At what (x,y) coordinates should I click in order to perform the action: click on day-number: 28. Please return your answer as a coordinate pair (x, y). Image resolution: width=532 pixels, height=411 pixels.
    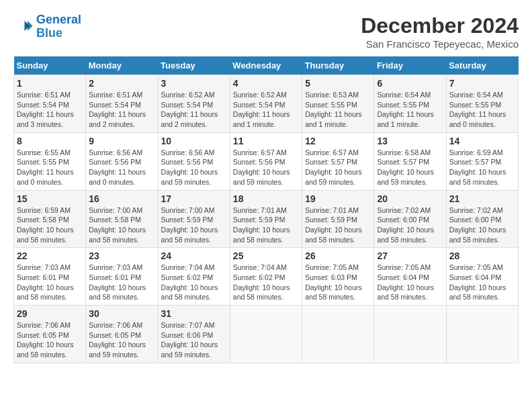
    Looking at the image, I should click on (482, 256).